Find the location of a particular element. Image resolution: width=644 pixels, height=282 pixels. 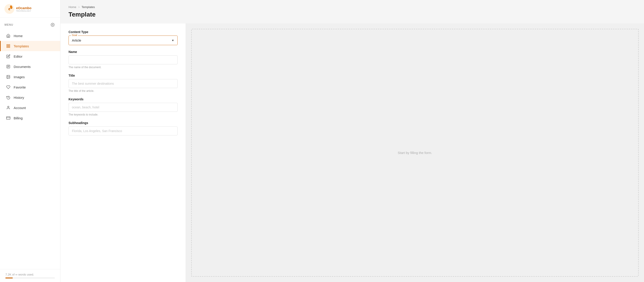

logo-icon: e is located at coordinates (10, 9).